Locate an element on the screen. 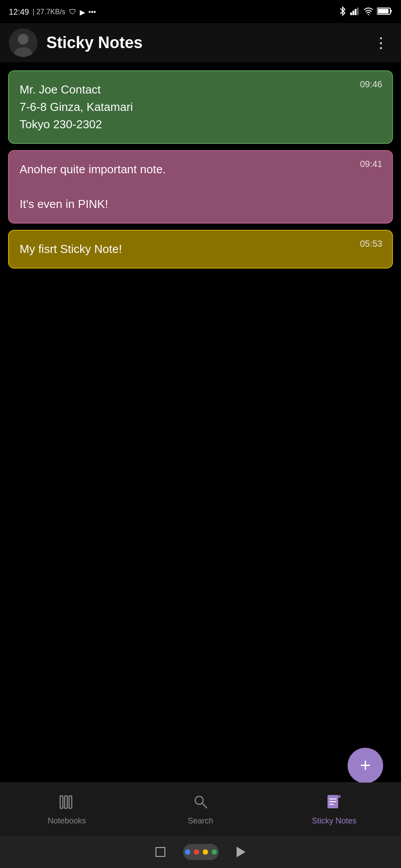  nav-label-sticky-notes: Sticky Notes is located at coordinates (334, 821).